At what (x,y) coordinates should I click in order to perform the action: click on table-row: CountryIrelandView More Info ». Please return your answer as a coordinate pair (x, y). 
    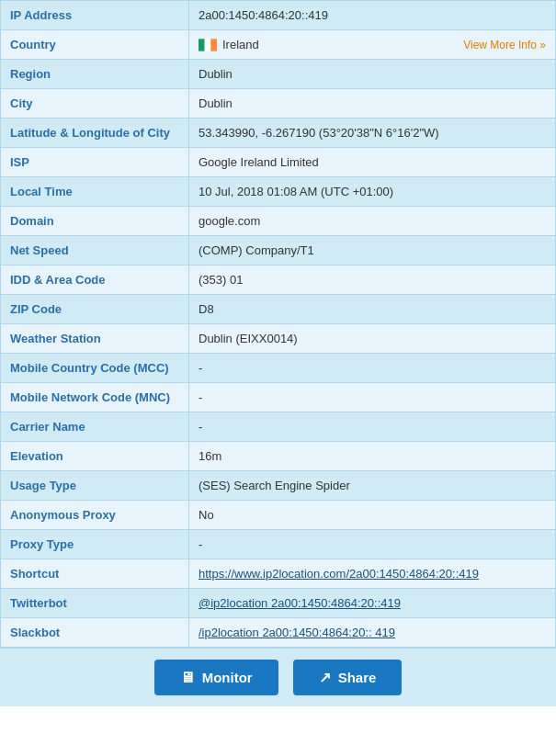
    Looking at the image, I should click on (278, 45).